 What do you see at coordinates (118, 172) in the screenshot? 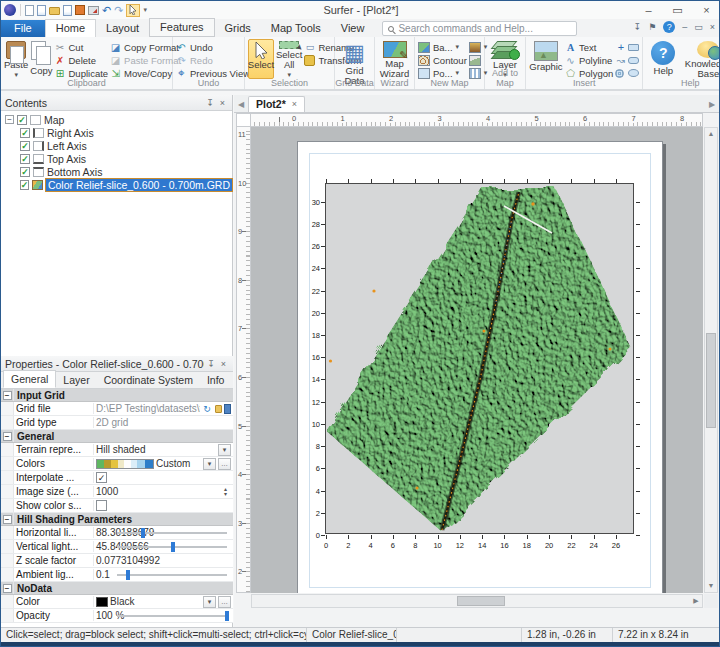
I see `tree-item-bottom-axis: ✓ Bottom Axis` at bounding box center [118, 172].